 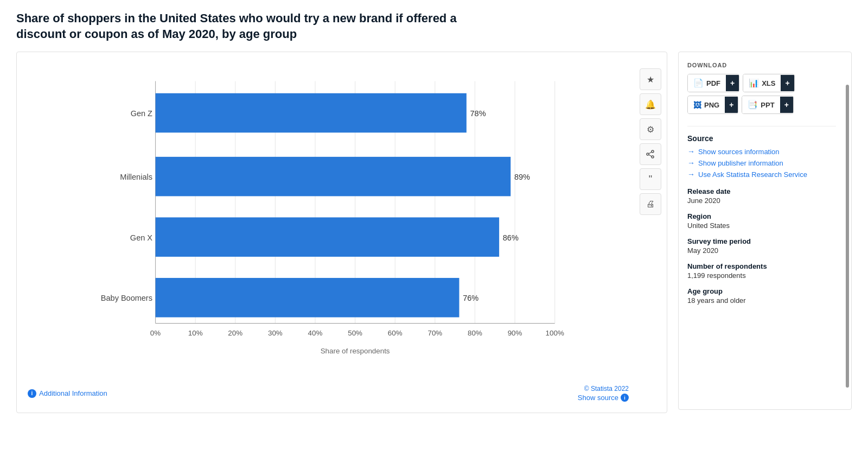 I want to click on svg-text: 100%, so click(x=555, y=333).